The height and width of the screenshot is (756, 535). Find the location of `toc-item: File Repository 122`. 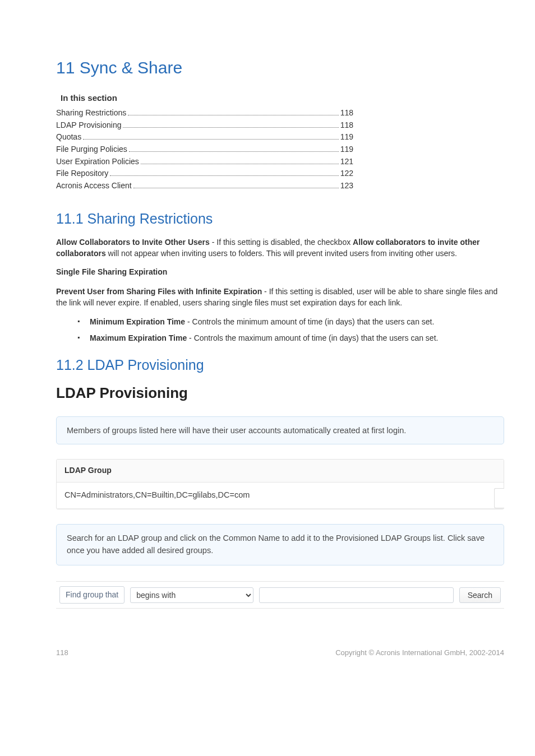

toc-item: File Repository 122 is located at coordinates (205, 174).